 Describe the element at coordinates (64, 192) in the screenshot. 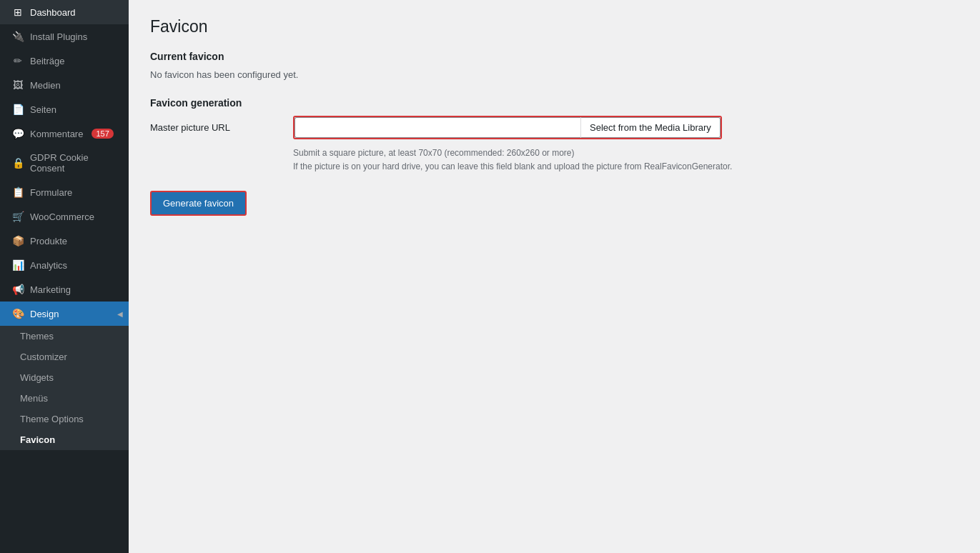

I see `sidebar-item-formulare: 📋 Formulare` at that location.